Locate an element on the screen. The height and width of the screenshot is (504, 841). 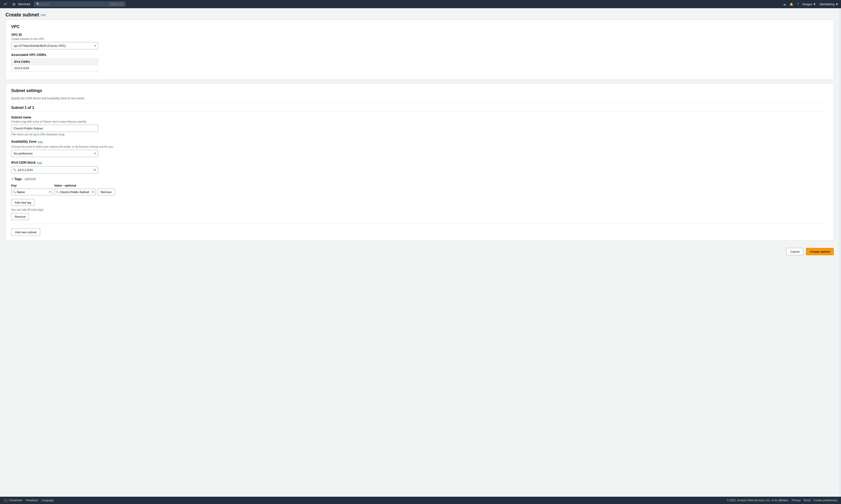
aws-logo is located at coordinates (6, 4).